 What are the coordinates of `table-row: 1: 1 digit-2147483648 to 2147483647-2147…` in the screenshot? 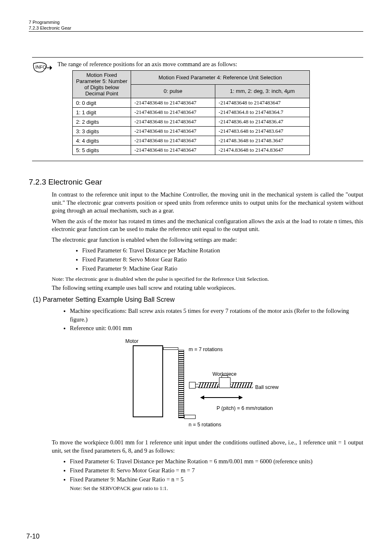 It's located at (191, 113).